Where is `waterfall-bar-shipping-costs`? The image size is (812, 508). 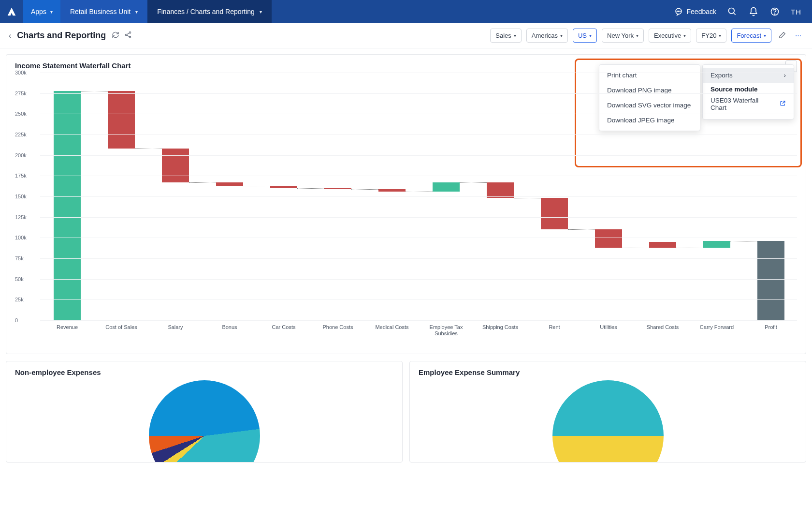
waterfall-bar-shipping-costs is located at coordinates (500, 190).